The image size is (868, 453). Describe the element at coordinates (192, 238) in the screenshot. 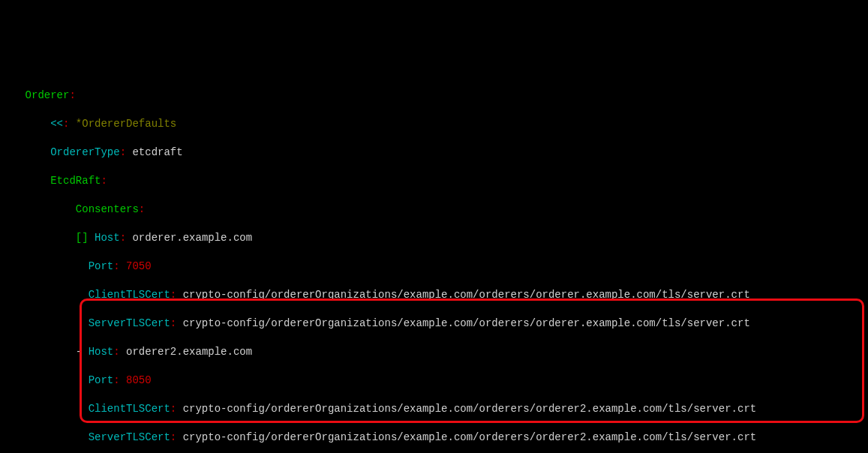

I see `val-host: orderer.example.com` at that location.